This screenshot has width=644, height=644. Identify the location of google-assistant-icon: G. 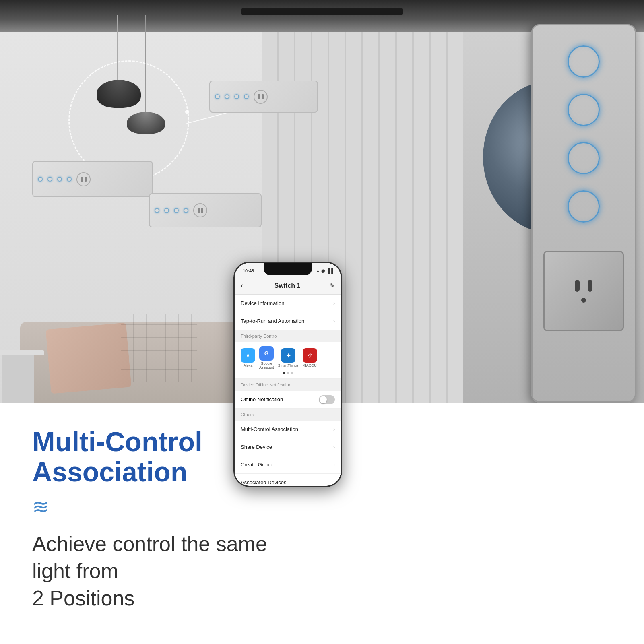
(266, 353).